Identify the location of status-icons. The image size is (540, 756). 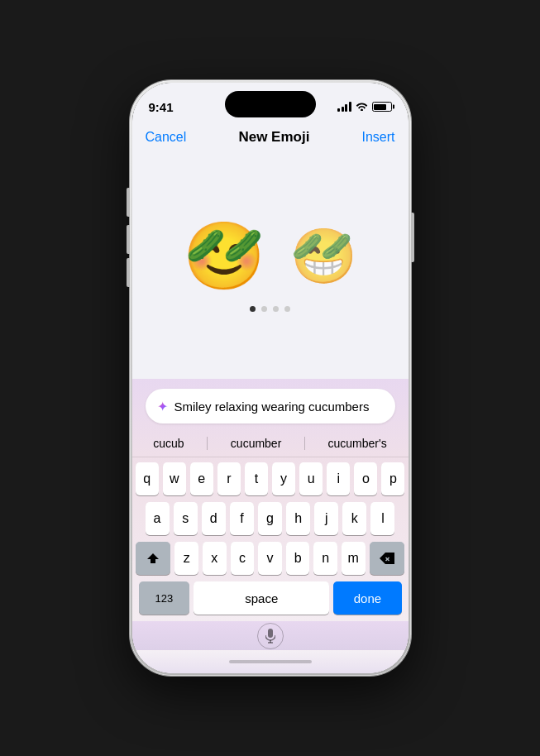
(365, 108).